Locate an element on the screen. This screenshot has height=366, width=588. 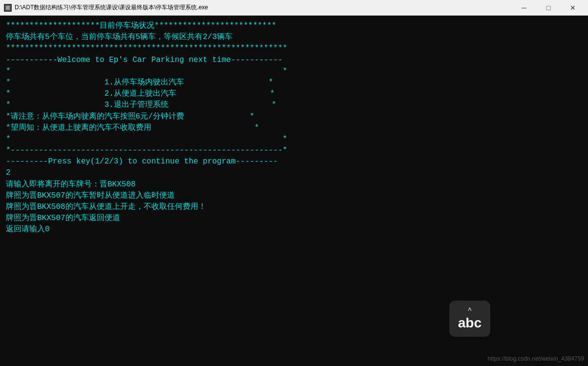
console-line: ****************************************… is located at coordinates (294, 49).